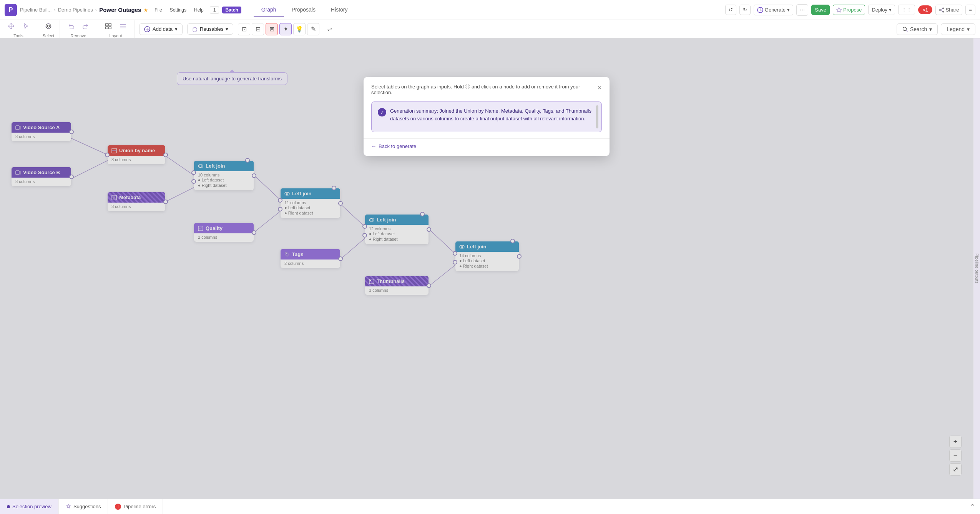 The image size is (980, 514). I want to click on file-menu: File Settings Help, so click(179, 10).